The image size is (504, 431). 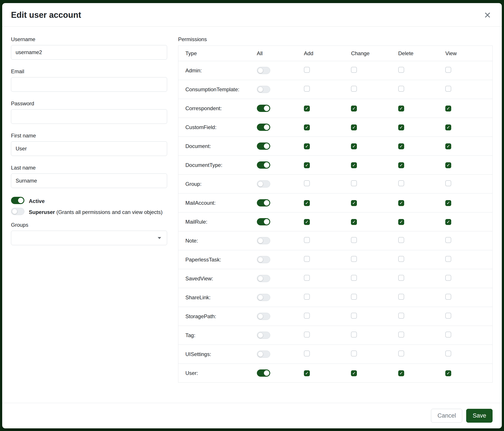 I want to click on perm-change-checkbox-mailaccount: ✓, so click(x=354, y=203).